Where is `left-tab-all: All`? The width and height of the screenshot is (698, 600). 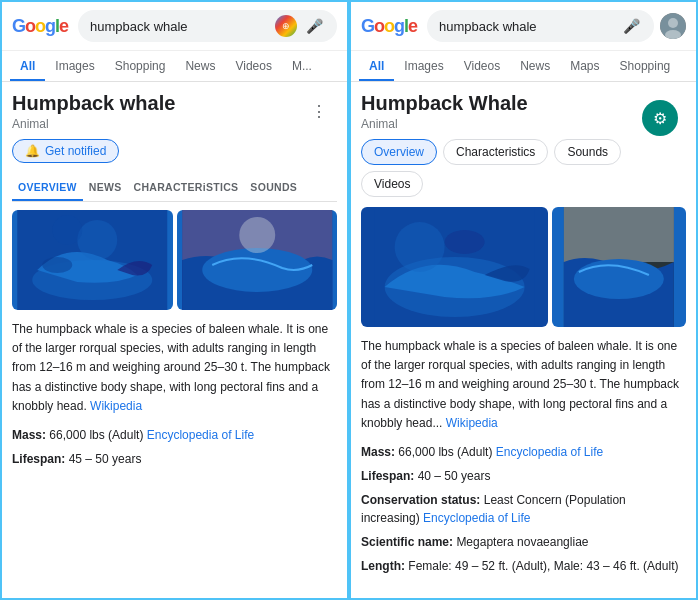 left-tab-all: All is located at coordinates (28, 66).